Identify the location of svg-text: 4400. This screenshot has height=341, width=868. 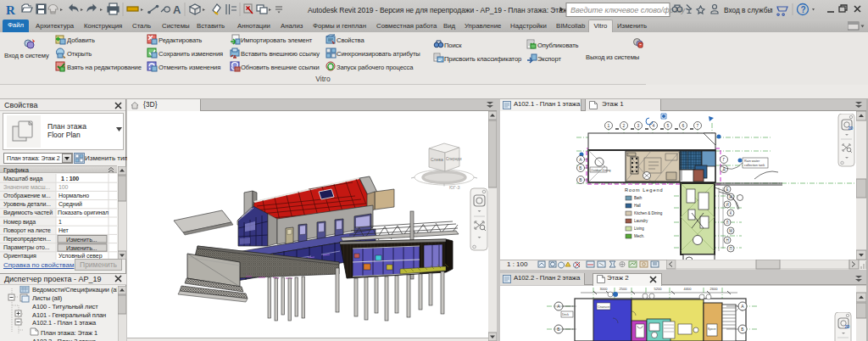
(688, 288).